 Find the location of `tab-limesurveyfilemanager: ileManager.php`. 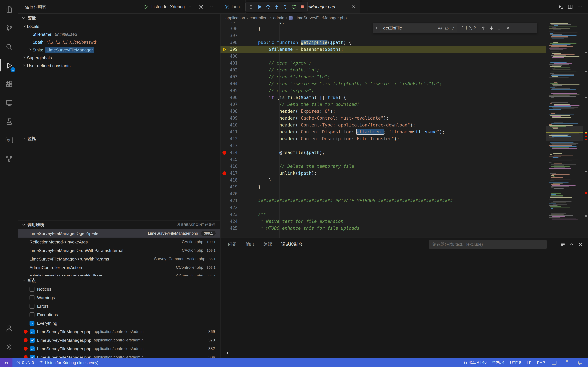

tab-limesurveyfilemanager: ileManager.php is located at coordinates (331, 7).